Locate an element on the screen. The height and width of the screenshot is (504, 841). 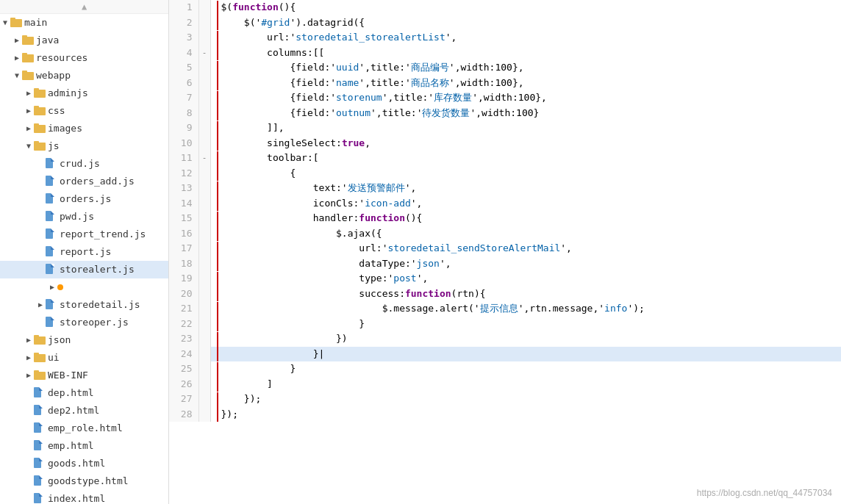
code-content-5: {field:'uuid',title:'商品编号',width:100}, is located at coordinates (526, 68).